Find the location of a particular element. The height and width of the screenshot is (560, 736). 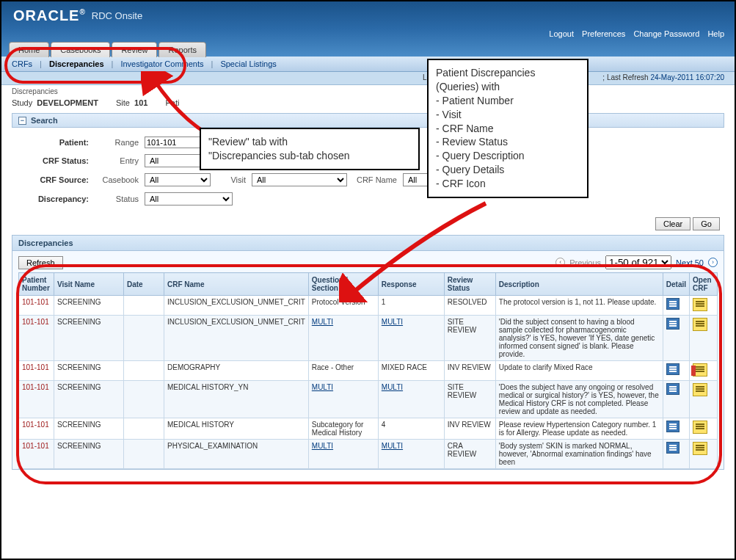

search-buttons: Clear Go is located at coordinates (368, 224).